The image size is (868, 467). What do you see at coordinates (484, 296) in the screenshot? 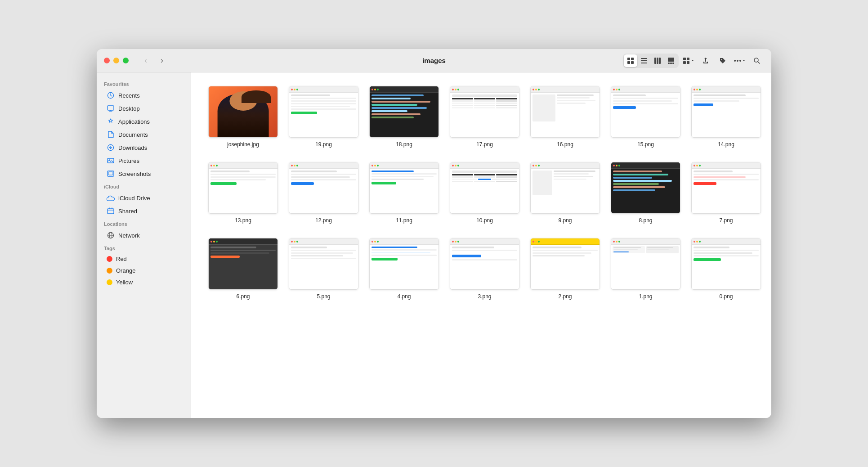
I see `file-name: 3.png` at bounding box center [484, 296].